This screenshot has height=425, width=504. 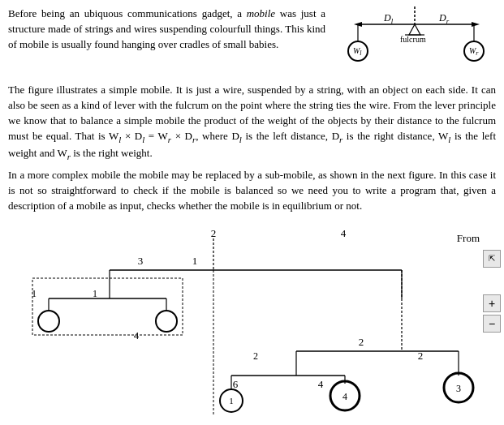 I want to click on label-2-right: 2, so click(x=362, y=342).